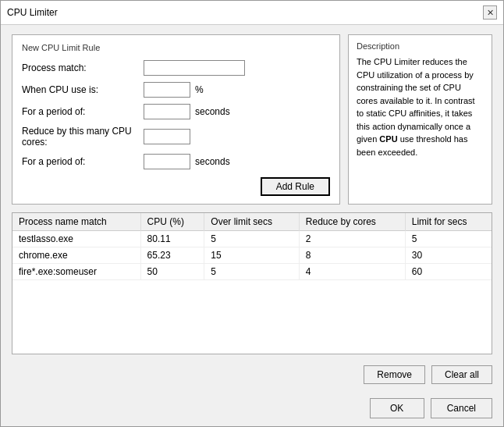  What do you see at coordinates (252, 410) in the screenshot?
I see `footer-row: OK Cancel` at bounding box center [252, 410].